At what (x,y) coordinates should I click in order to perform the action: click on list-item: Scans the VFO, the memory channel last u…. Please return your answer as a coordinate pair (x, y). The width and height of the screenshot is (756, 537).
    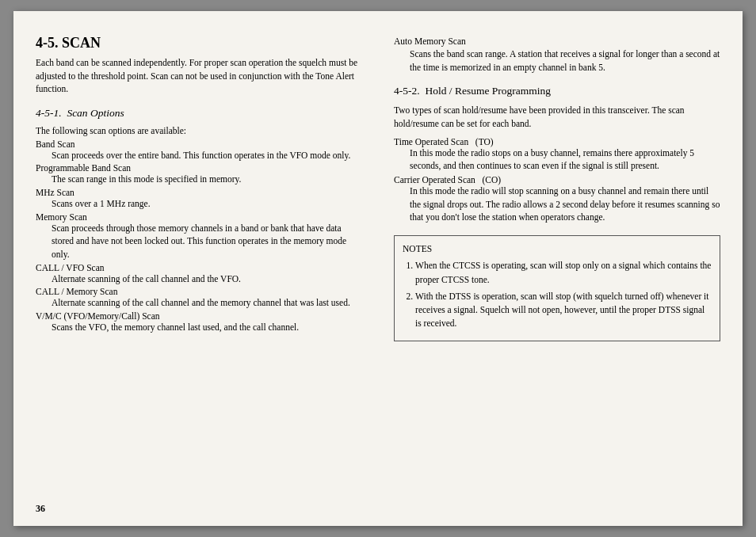
    Looking at the image, I should click on (197, 328).